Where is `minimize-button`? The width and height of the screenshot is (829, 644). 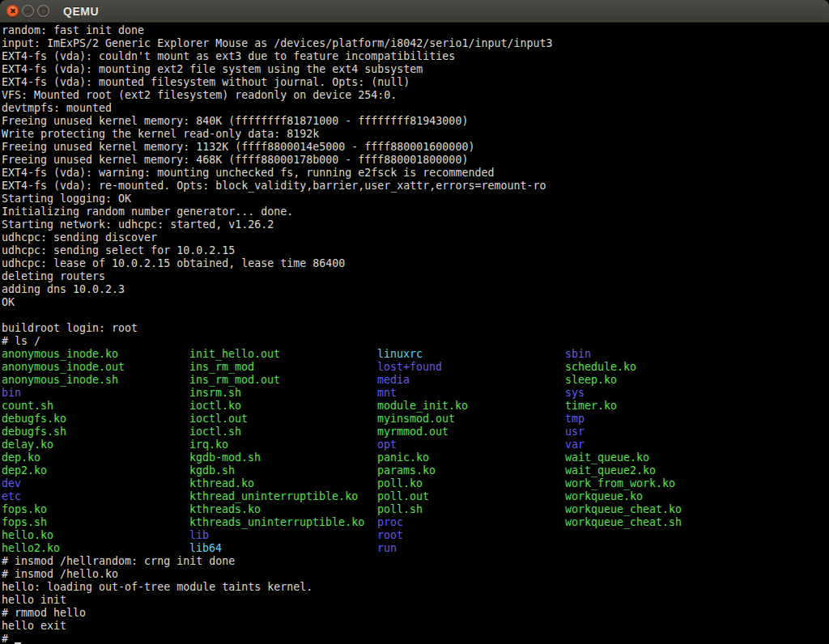 minimize-button is located at coordinates (28, 11).